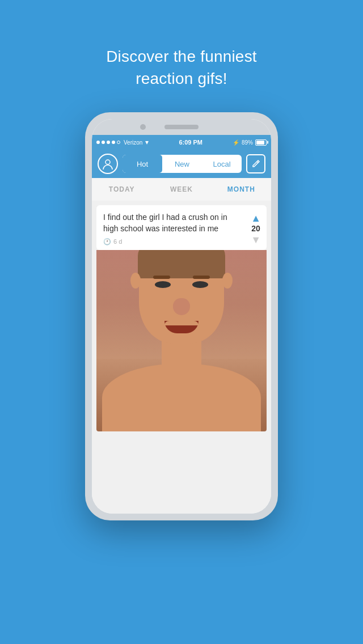  Describe the element at coordinates (147, 142) in the screenshot. I see `wifi-icon: ▾` at that location.